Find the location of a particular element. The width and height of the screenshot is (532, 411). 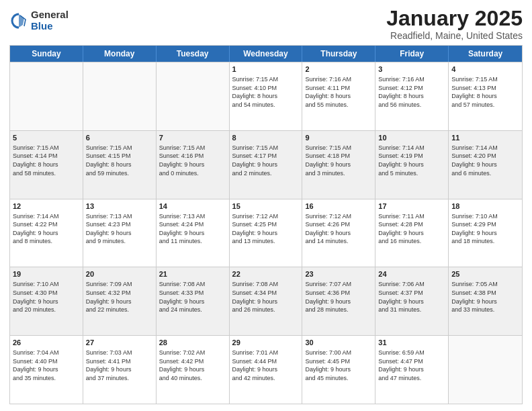

calendar-cell-3-0: 19Sunrise: 7:10 AMSunset: 4:30 PMDayligh… is located at coordinates (47, 301).